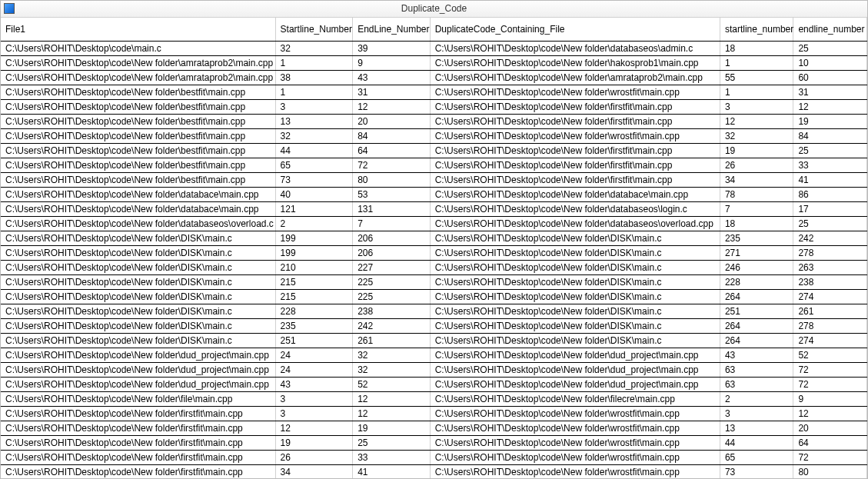 The height and width of the screenshot is (479, 868). I want to click on cell-startline2: 18, so click(757, 223).